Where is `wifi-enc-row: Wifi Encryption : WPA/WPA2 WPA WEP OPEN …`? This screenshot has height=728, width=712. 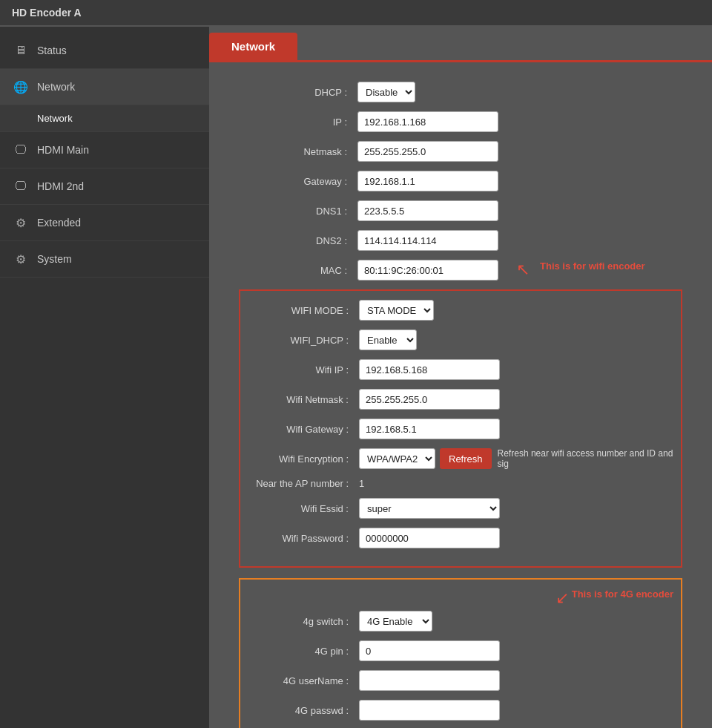 wifi-enc-row: Wifi Encryption : WPA/WPA2 WPA WEP OPEN … is located at coordinates (461, 459).